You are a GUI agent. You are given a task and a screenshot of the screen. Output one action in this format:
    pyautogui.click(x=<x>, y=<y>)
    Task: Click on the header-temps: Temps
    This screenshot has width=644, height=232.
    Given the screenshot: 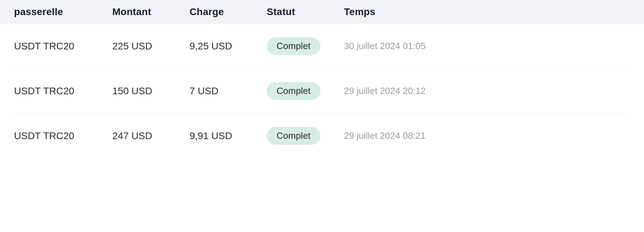 What is the action you would take?
    pyautogui.click(x=487, y=12)
    